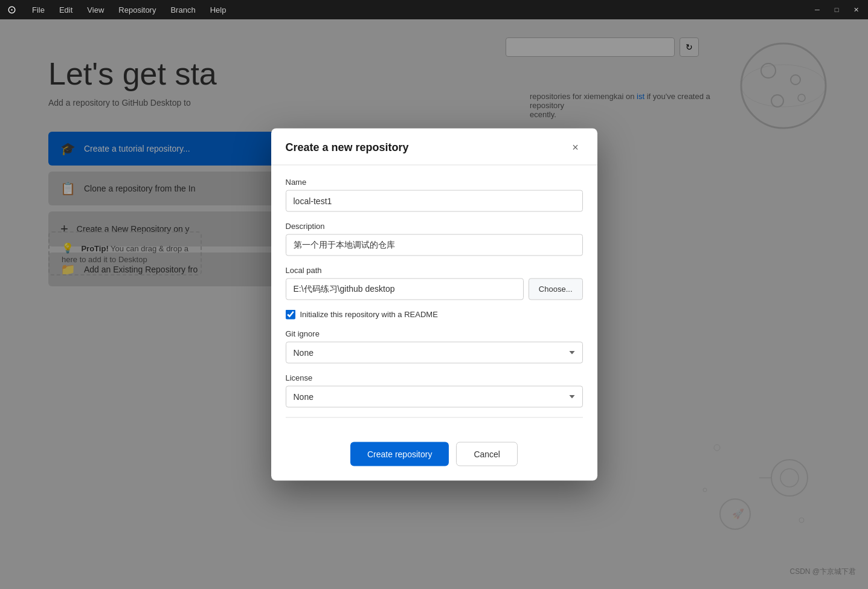 This screenshot has height=589, width=868. What do you see at coordinates (369, 314) in the screenshot?
I see `readme-label: Initialize this repository with a README` at bounding box center [369, 314].